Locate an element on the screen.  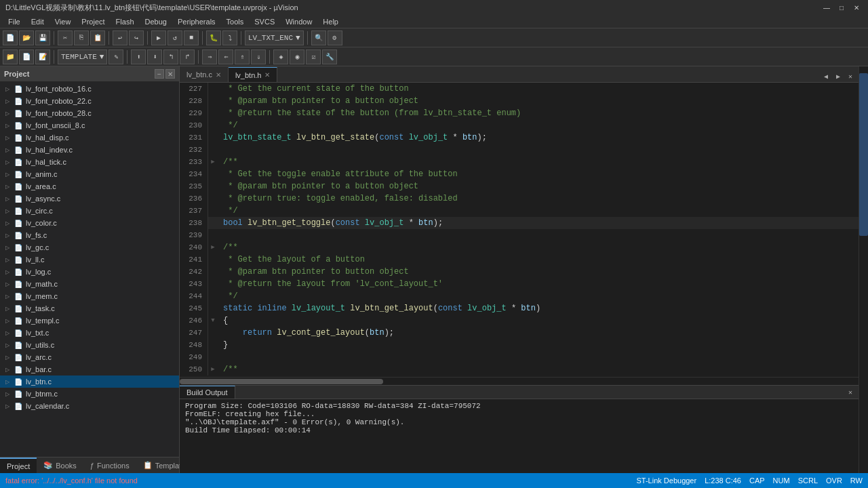
sidebar-item-lv_gc-c: ▷ 📄 lv_gc.c is located at coordinates (90, 247).